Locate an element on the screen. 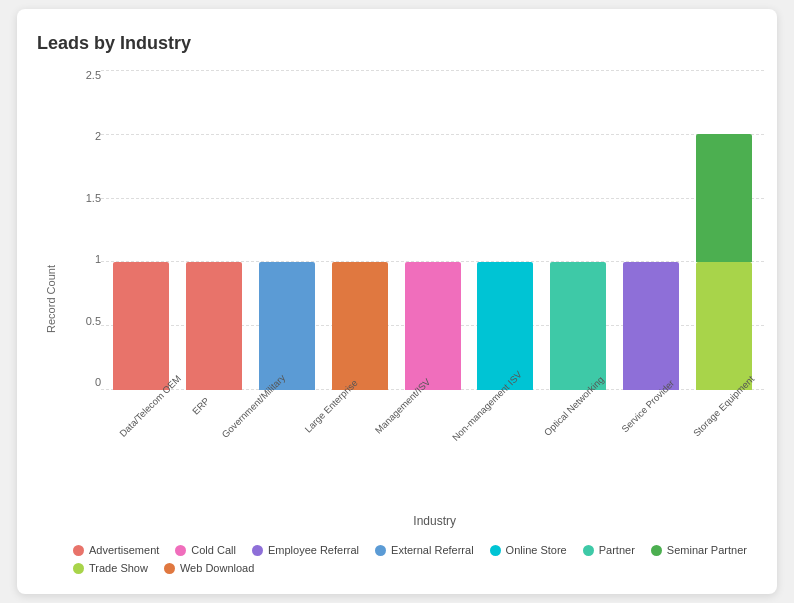 This screenshot has width=794, height=603. legend-label: Cold Call is located at coordinates (214, 550).